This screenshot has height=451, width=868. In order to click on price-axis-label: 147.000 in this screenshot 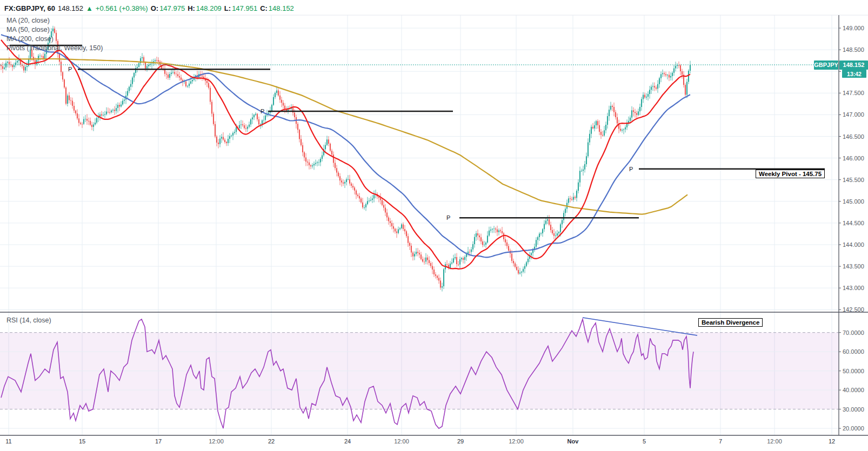, I will do `click(853, 115)`.